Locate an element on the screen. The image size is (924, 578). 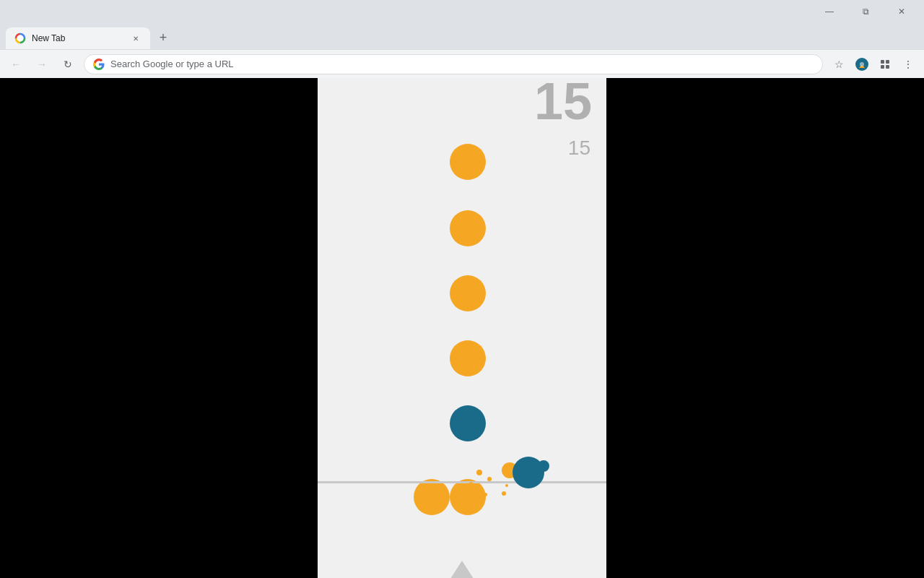
tab-close-button: ✕ is located at coordinates (136, 38).